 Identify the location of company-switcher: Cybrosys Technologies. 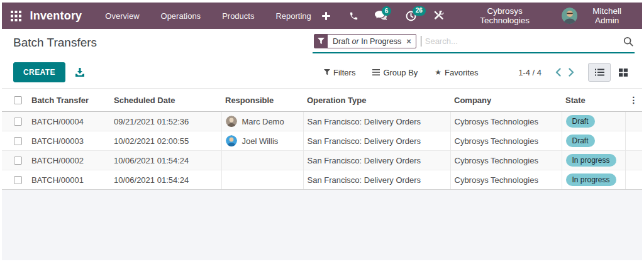
(504, 16).